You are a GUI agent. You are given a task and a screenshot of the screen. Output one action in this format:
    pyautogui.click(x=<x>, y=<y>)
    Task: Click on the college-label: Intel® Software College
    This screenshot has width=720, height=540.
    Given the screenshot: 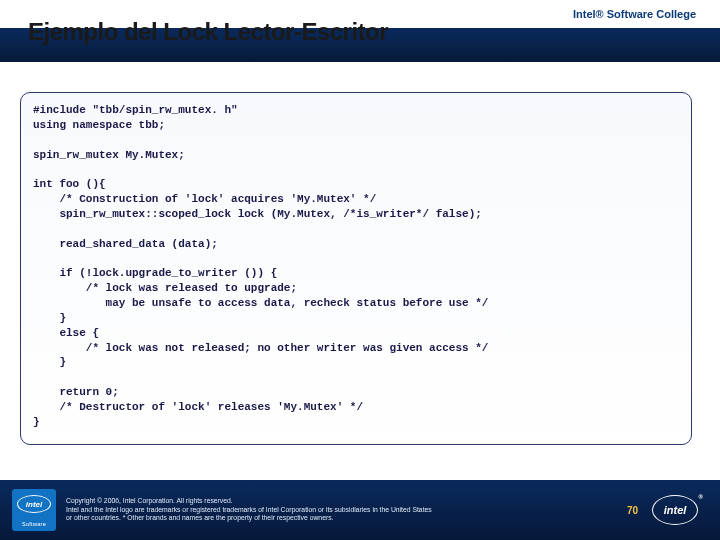 What is the action you would take?
    pyautogui.click(x=634, y=14)
    